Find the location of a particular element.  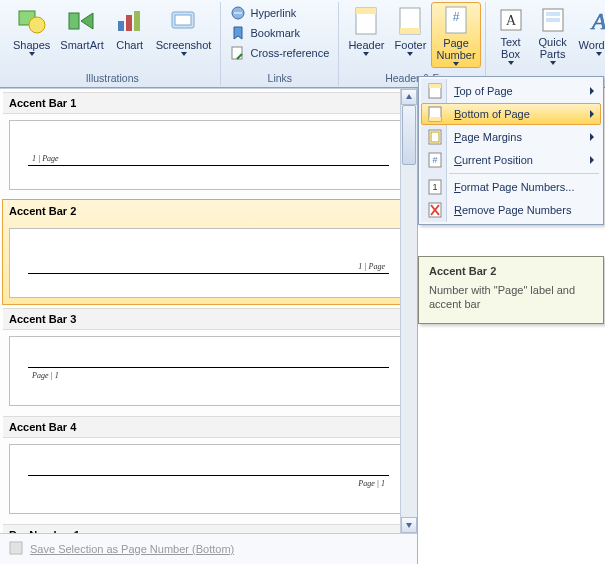

menu-remove-page-numbers: Remove Page Numbers is located at coordinates (511, 210).